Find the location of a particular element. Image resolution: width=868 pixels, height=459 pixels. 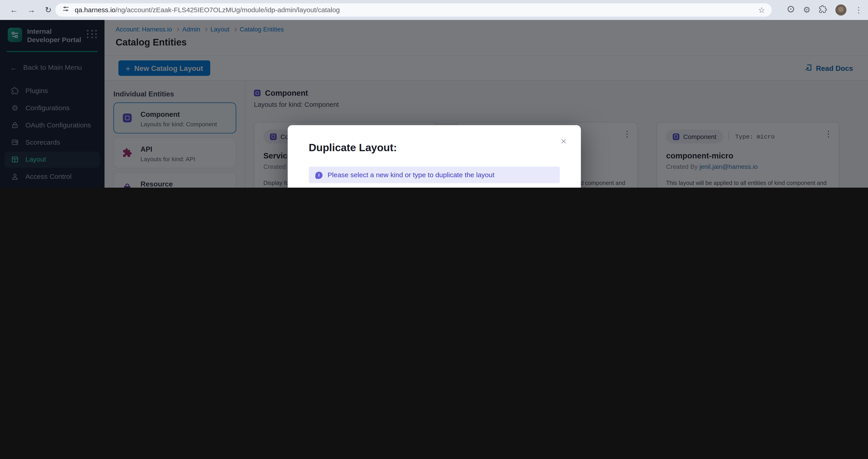

bookmark-star-icon: ☆ is located at coordinates (762, 10).